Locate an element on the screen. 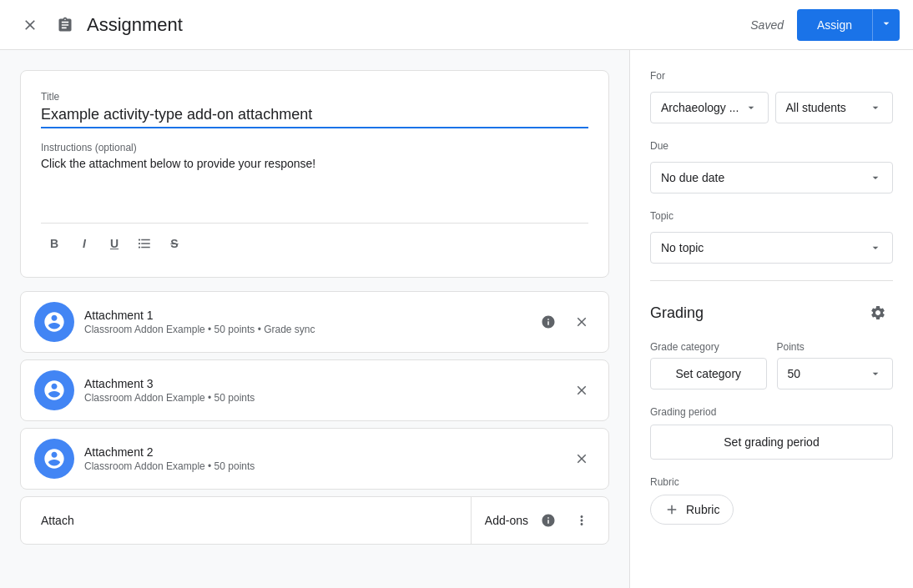  page-title: Assignment is located at coordinates (419, 25).